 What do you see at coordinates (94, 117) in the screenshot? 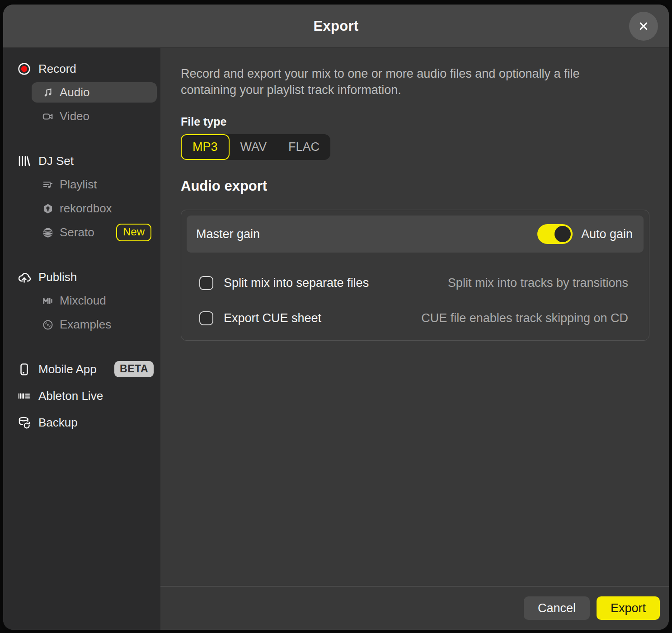
I see `sidebar-item-video: Video` at bounding box center [94, 117].